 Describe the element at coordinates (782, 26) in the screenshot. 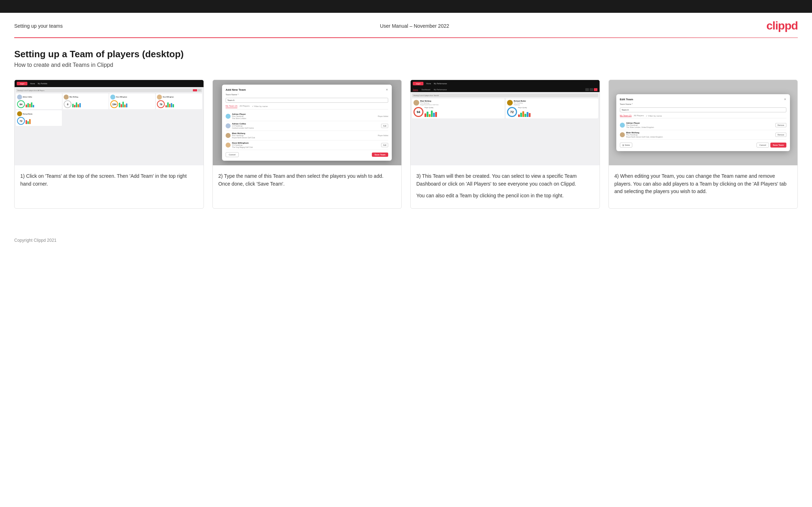

I see `clippd-logo: clippd` at that location.